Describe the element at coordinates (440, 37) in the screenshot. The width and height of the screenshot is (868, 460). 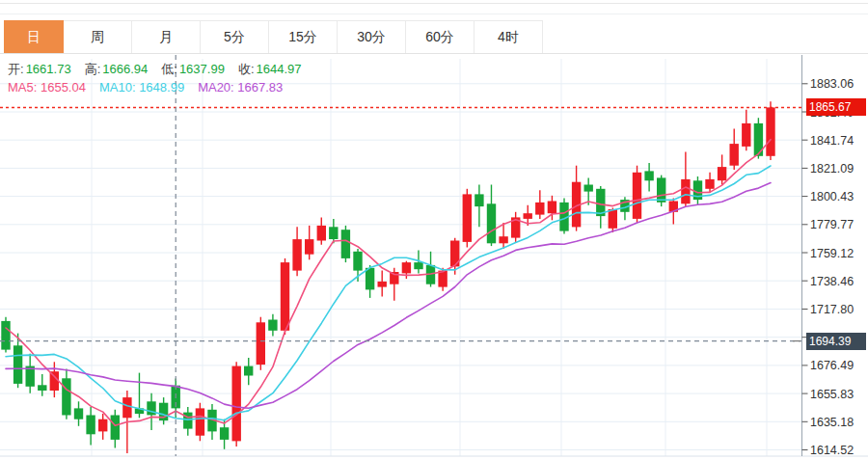
I see `tab-60min: 60分` at that location.